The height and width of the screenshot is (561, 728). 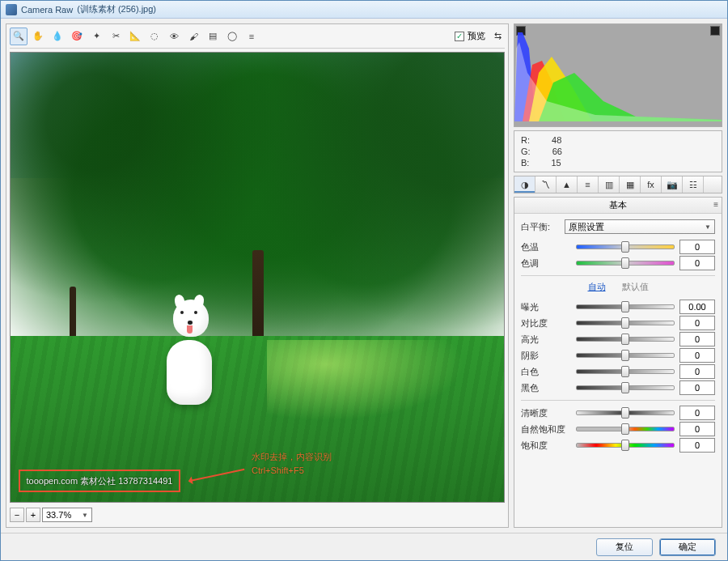 I want to click on hand-tool: ✋, so click(x=38, y=36).